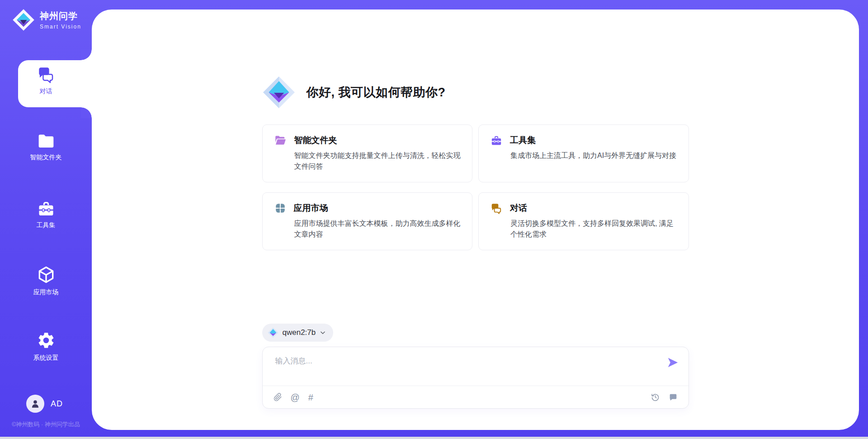  What do you see at coordinates (595, 229) in the screenshot?
I see `card-description: 灵活切换多模型文件，支持多样回复效果调试, 满足个性化需求` at bounding box center [595, 229].